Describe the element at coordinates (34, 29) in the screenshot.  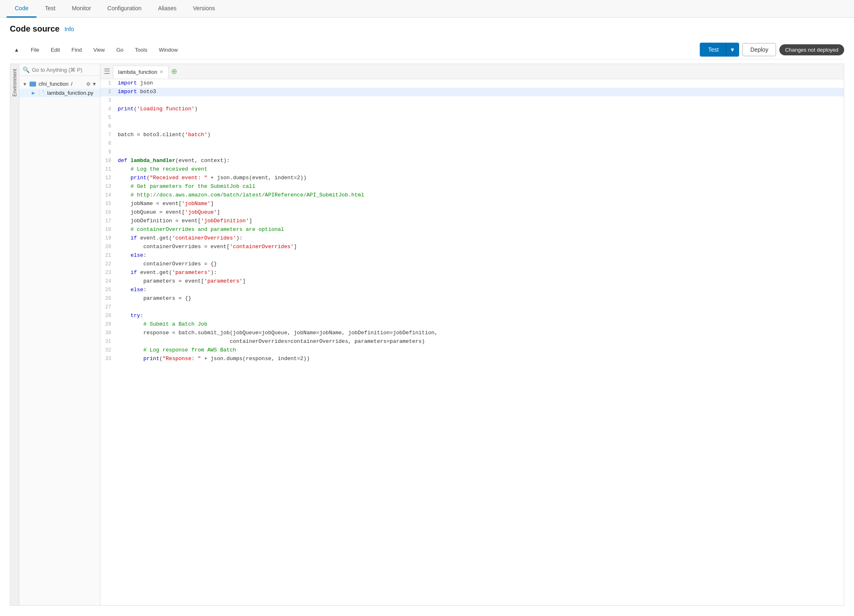
I see `page-title: Code source` at that location.